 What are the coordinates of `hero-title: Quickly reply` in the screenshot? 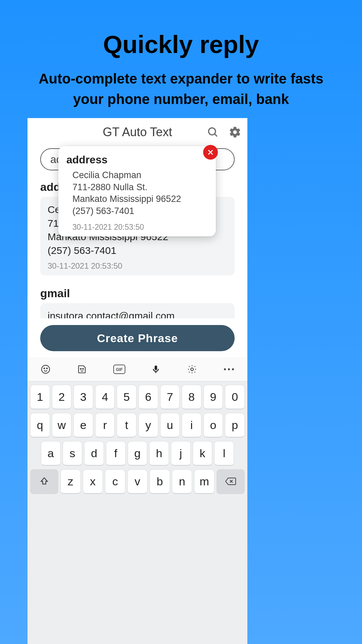 It's located at (181, 44).